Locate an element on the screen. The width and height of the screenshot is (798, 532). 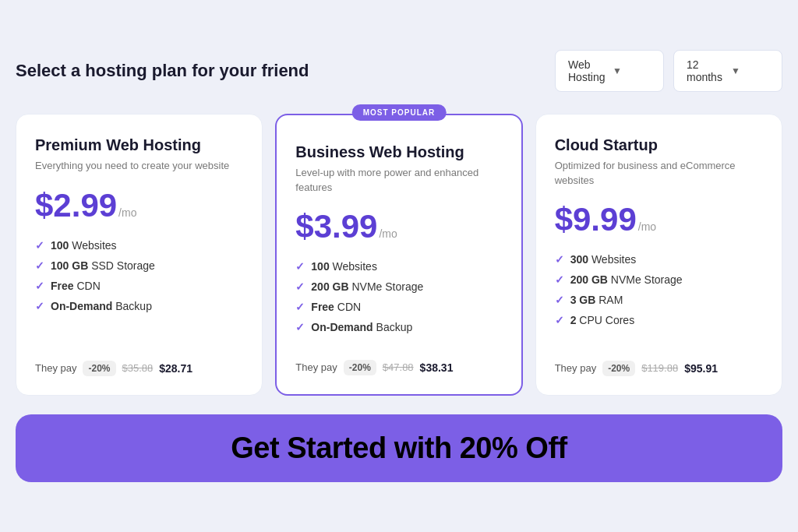
feature-item: ✓ 300 Websites is located at coordinates (659, 259).